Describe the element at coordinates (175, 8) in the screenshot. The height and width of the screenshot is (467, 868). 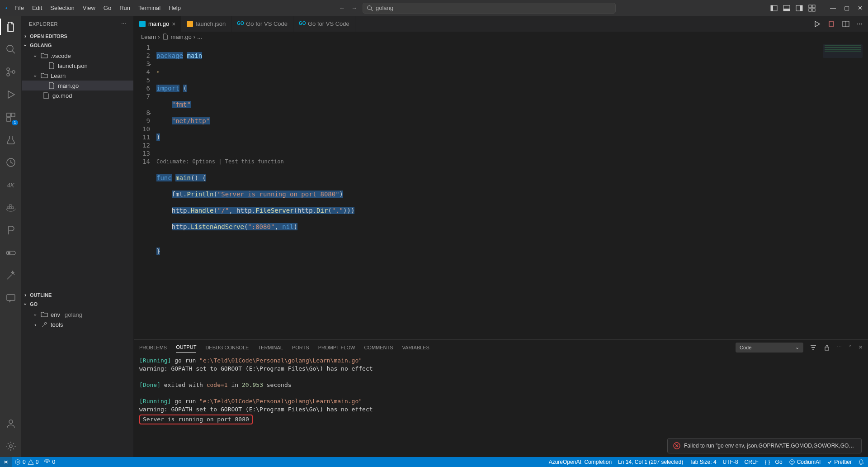
I see `menu-help: Help` at that location.